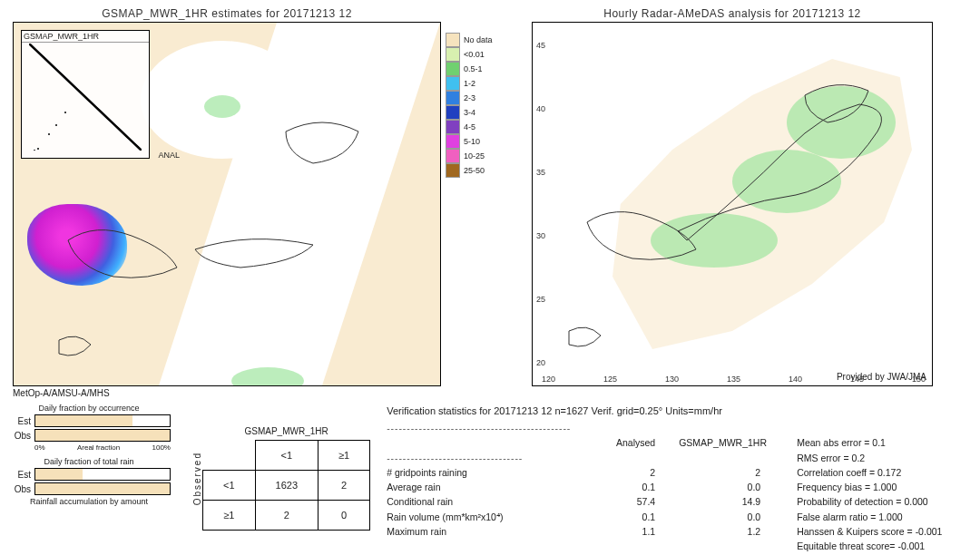 This screenshot has height=555, width=980. I want to click on conf-row-2: ≥1, so click(230, 515).